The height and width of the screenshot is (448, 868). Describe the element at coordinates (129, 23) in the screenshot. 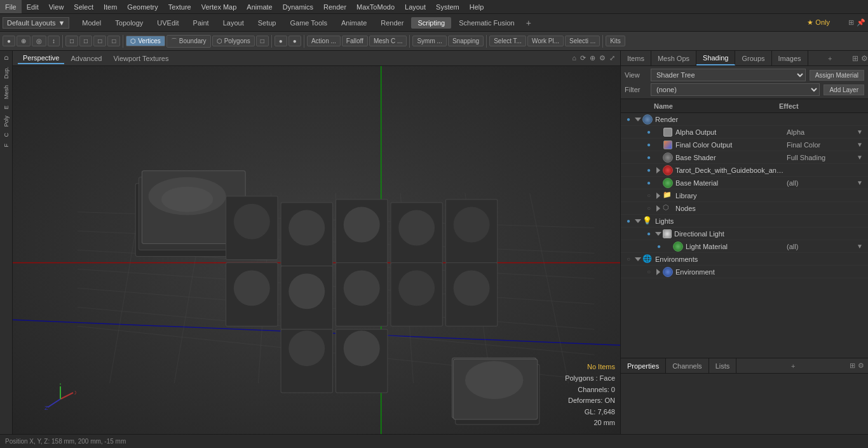

I see `layout-tab-topology: Topology` at that location.